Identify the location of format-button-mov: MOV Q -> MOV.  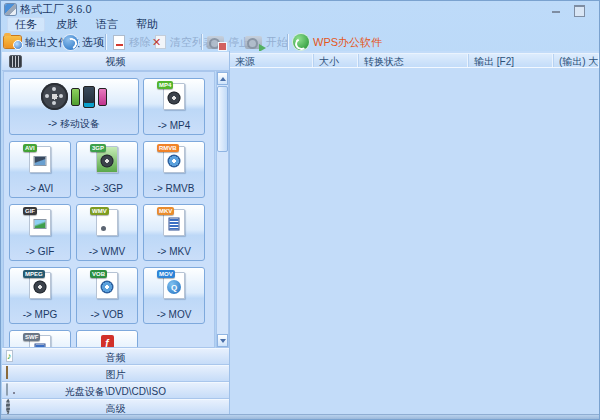
(174, 296).